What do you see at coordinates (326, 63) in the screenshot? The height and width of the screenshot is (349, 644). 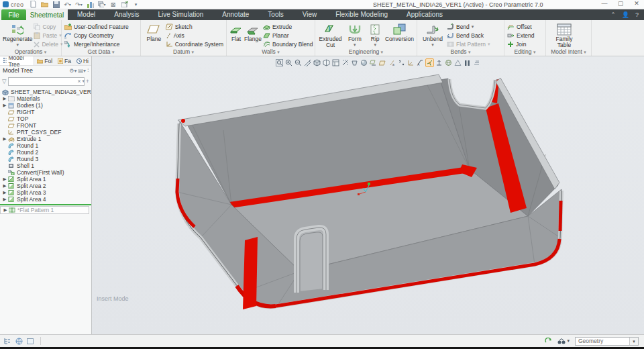 I see `saved-orientations-icon` at bounding box center [326, 63].